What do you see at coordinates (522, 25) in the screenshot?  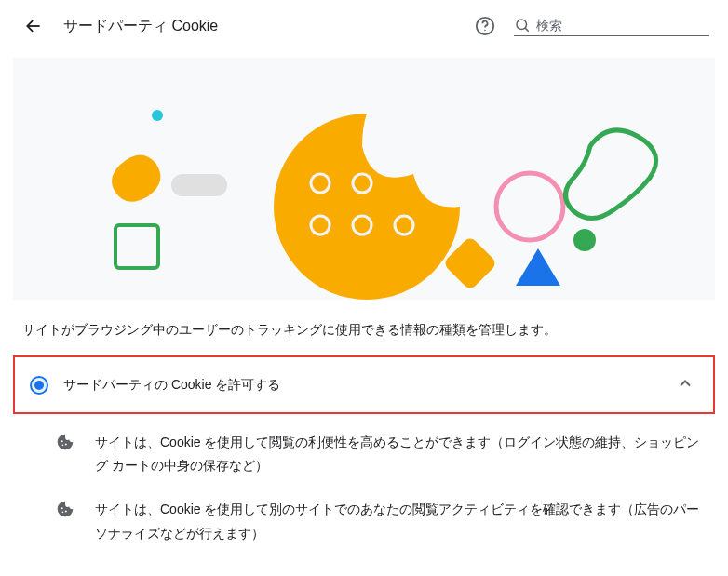 I see `search-icon` at bounding box center [522, 25].